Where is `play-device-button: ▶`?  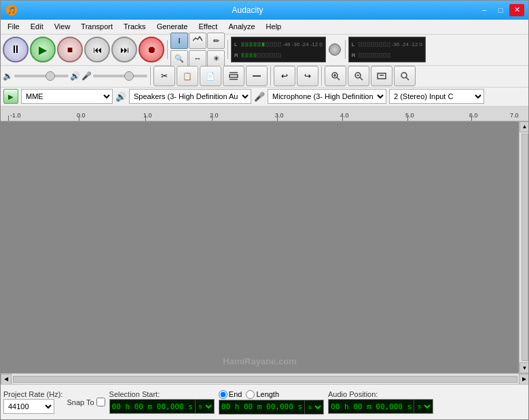 play-device-button: ▶ is located at coordinates (11, 96).